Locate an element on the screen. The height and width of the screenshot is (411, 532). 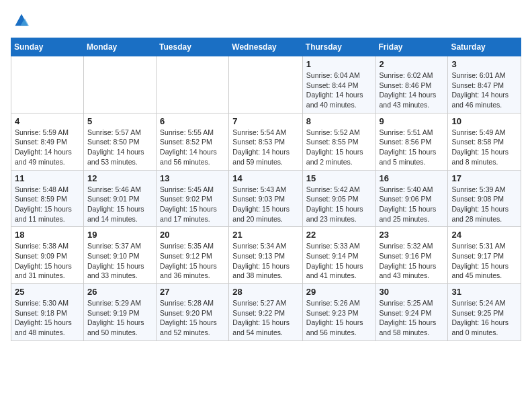
day-number: 19 is located at coordinates (120, 235).